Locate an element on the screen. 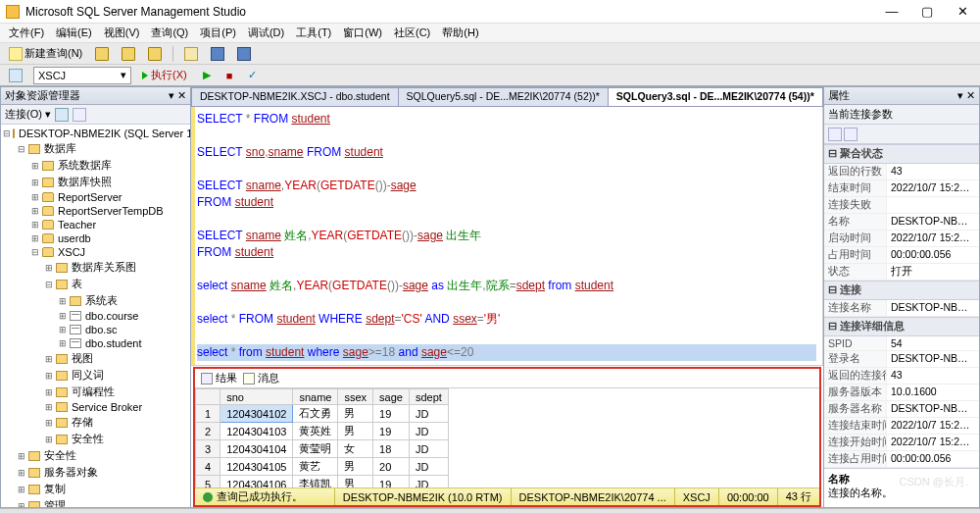  table-row: 21204304103黄英姓男19JD is located at coordinates (322, 432).